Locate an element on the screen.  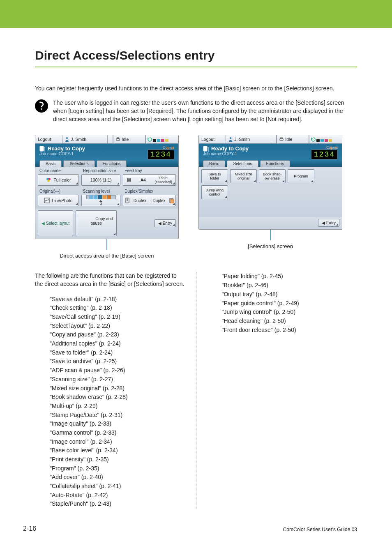
list-lead: The following are the functions that can… is located at coordinates (110, 280).